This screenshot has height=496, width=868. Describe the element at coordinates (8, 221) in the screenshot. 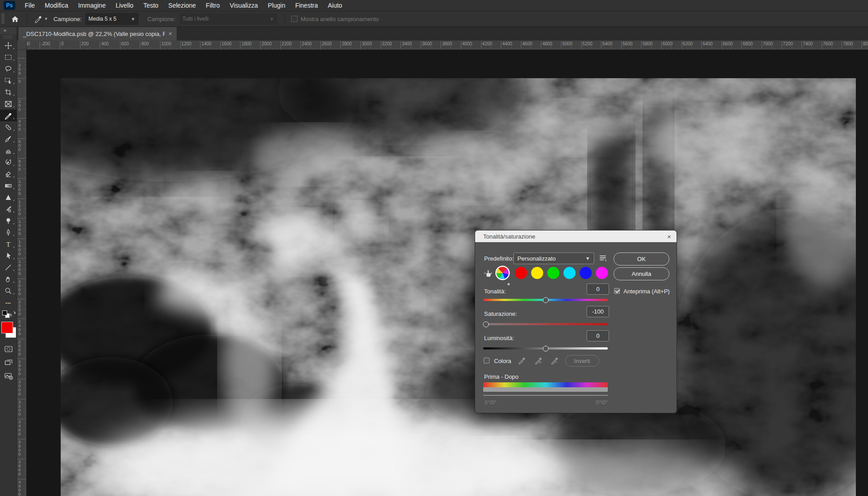

I see `tool-dodge` at that location.